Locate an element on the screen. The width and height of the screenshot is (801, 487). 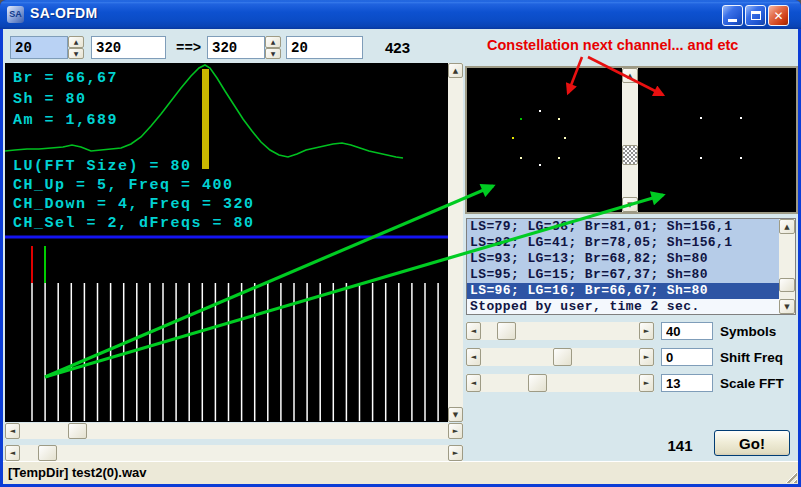
list-item: LS=93; LG=13; Br=68,82; Sh=80 is located at coordinates (624, 259).